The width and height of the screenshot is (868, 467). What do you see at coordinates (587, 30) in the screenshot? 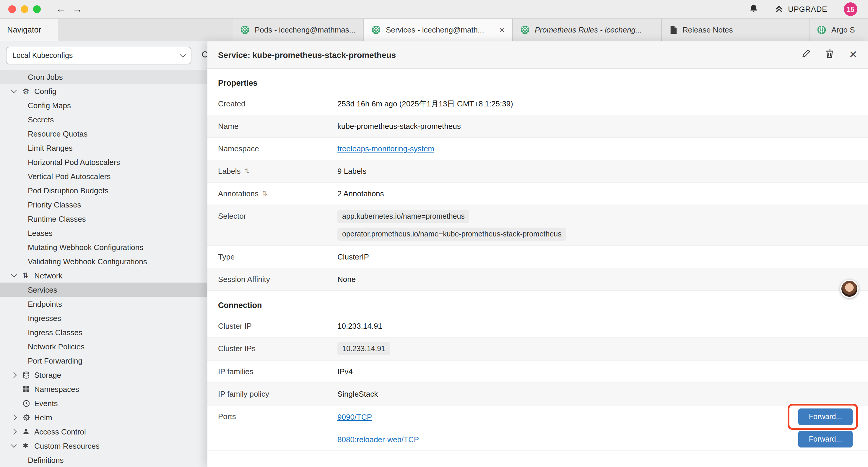
I see `tab-prometheus-rules-icecheng: Prometheus Rules - icecheng...` at bounding box center [587, 30].